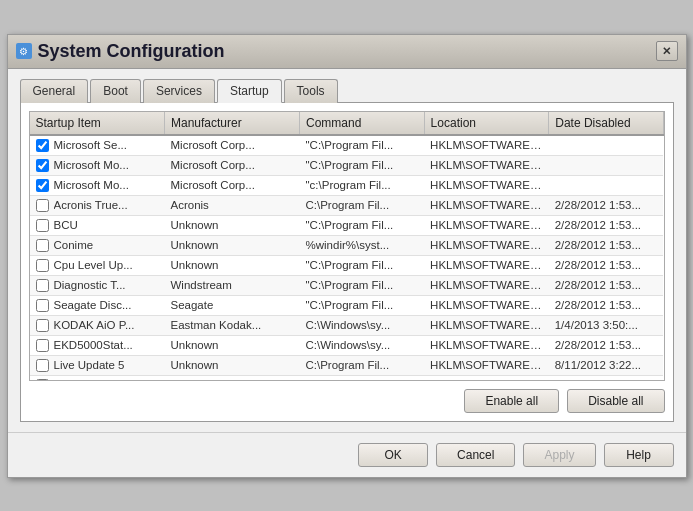  What do you see at coordinates (98, 365) in the screenshot?
I see `cell-startup-item: Live Update 5` at bounding box center [98, 365].